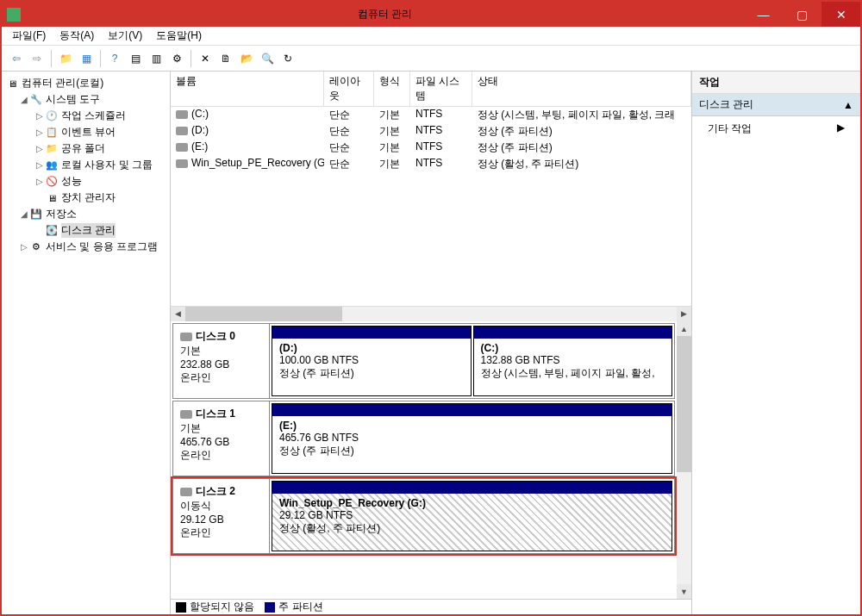 This screenshot has width=862, height=616. Describe the element at coordinates (684, 314) in the screenshot. I see `scroll-right-icon: ▶` at that location.